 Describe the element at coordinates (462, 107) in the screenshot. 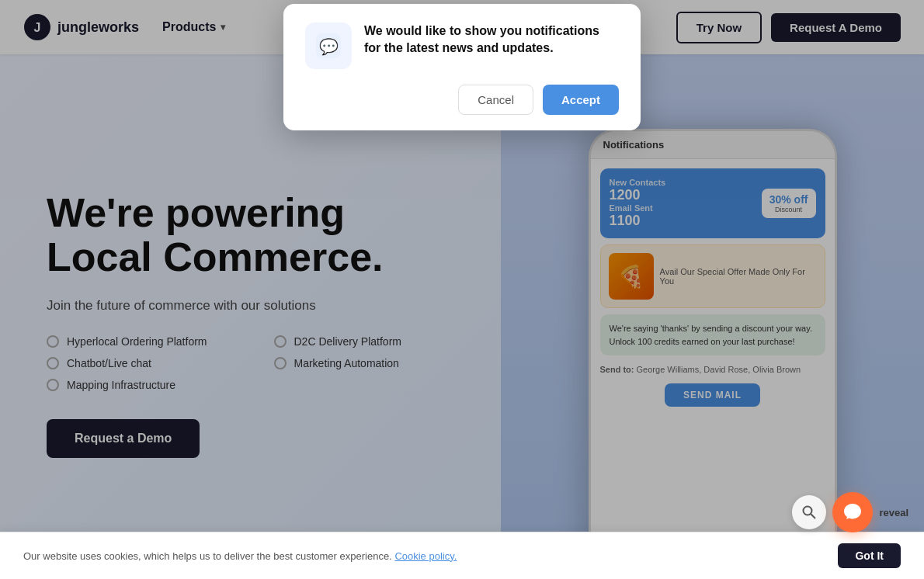

I see `popup-actions: Cancel Accept` at that location.